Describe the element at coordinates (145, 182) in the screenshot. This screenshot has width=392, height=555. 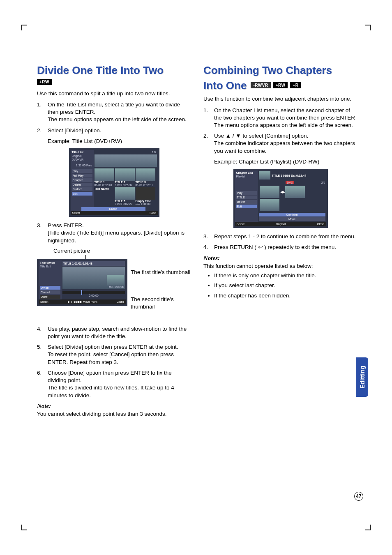
I see `fig1-tile-3-name: TITLE 3` at that location.